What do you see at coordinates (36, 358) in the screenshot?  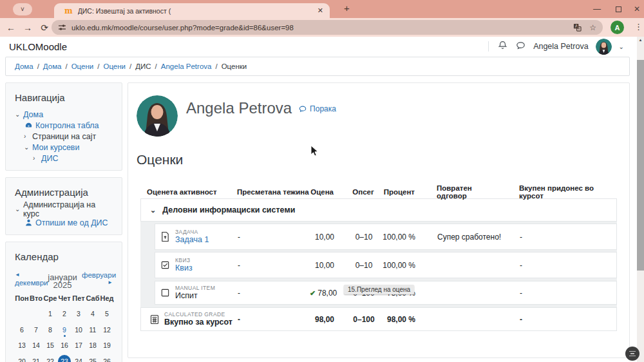 I see `calendar-day: 21` at bounding box center [36, 358].